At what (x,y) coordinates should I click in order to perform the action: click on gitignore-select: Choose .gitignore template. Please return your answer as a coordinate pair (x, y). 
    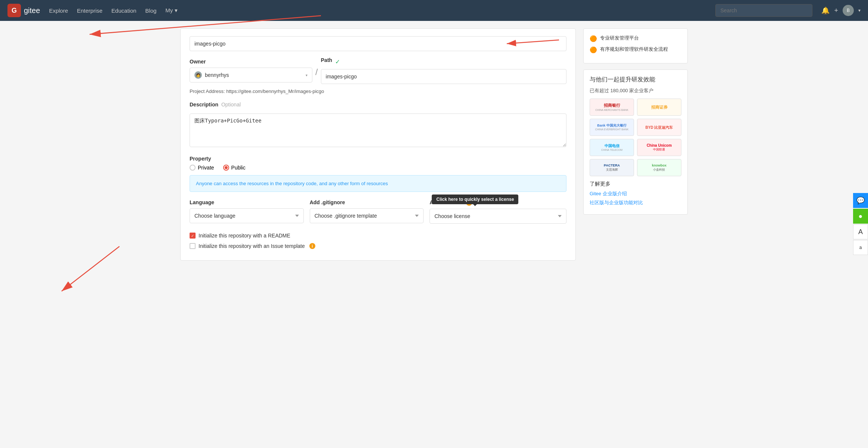
    Looking at the image, I should click on (367, 216).